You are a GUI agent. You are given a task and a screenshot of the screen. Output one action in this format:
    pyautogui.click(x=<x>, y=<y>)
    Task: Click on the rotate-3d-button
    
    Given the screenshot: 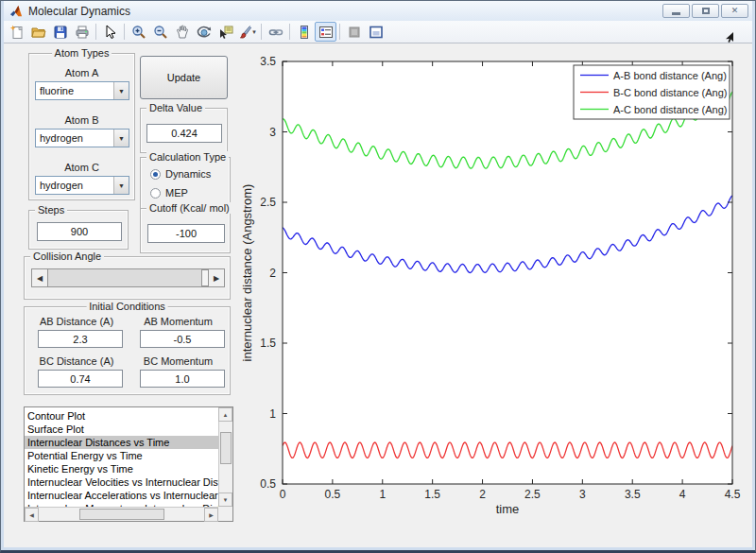 What is the action you would take?
    pyautogui.click(x=204, y=32)
    